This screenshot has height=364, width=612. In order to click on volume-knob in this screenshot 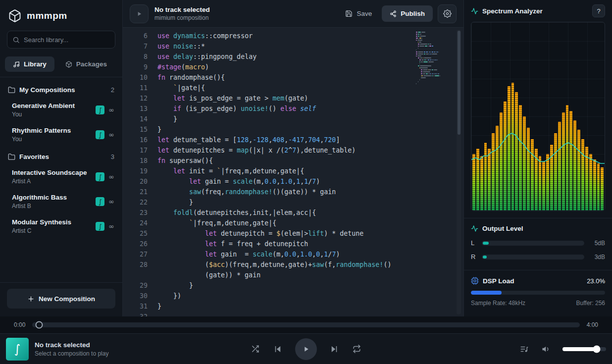, I will do `click(596, 349)`.